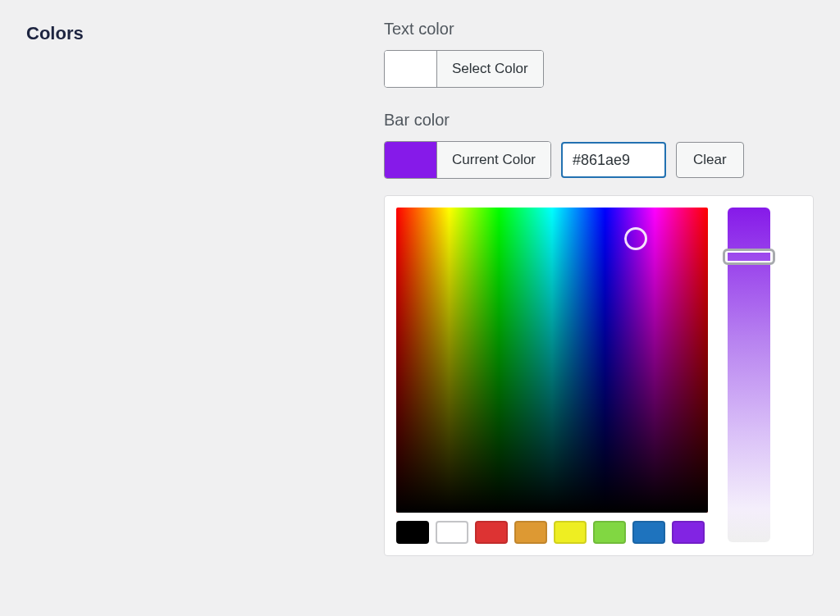  What do you see at coordinates (599, 120) in the screenshot?
I see `bar-color-label: Bar color` at bounding box center [599, 120].